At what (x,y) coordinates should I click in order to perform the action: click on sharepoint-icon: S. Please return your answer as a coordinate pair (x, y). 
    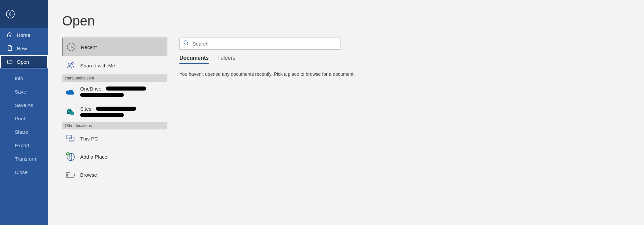
    Looking at the image, I should click on (70, 112).